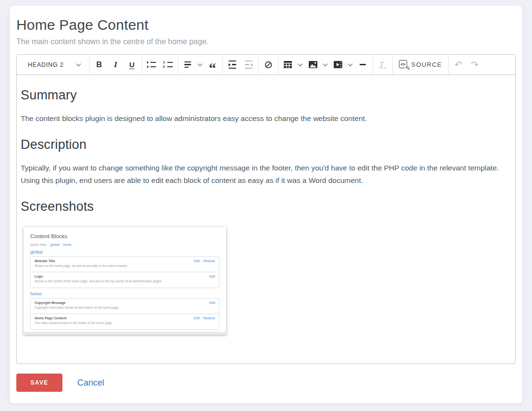 The height and width of the screenshot is (411, 532). Describe the element at coordinates (421, 65) in the screenshot. I see `source-button: <> ✎ SOURCE` at that location.